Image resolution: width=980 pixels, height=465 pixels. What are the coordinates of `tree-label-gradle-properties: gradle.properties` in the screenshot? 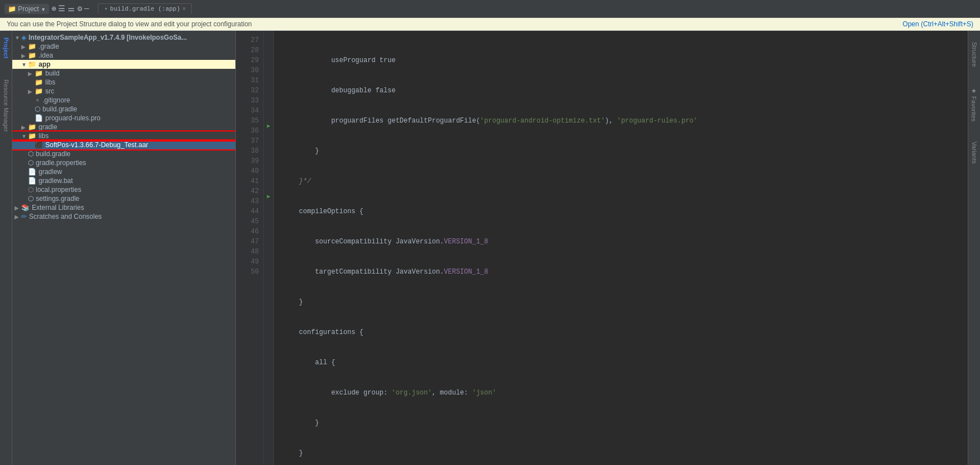 It's located at (61, 163).